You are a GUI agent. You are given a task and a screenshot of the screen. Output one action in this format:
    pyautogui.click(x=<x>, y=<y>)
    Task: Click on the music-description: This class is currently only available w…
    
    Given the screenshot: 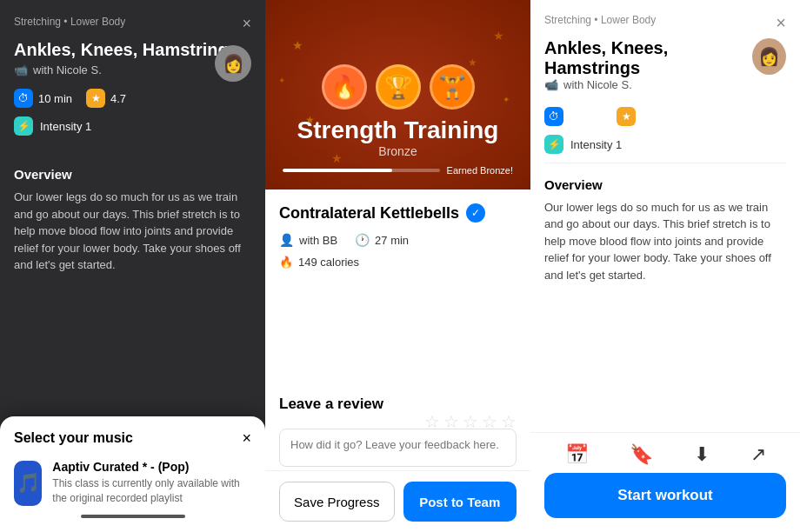 What is the action you would take?
    pyautogui.click(x=151, y=491)
    